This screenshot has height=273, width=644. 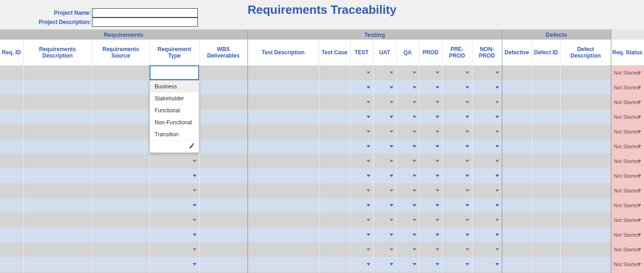 I want to click on col-prod: PROD, so click(x=431, y=52).